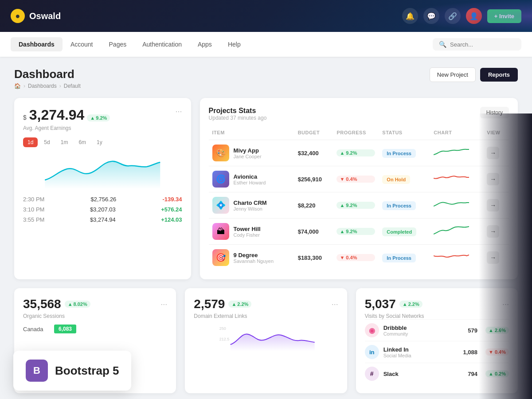  What do you see at coordinates (252, 135) in the screenshot?
I see `col-item: ITEM` at bounding box center [252, 135].